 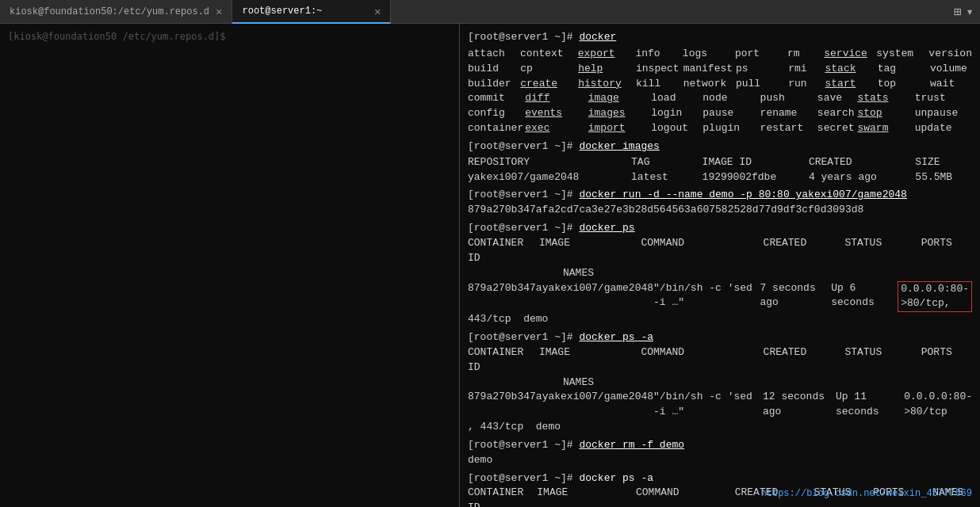 I want to click on prompt-4: [root@server1 ~]#, so click(x=523, y=228).